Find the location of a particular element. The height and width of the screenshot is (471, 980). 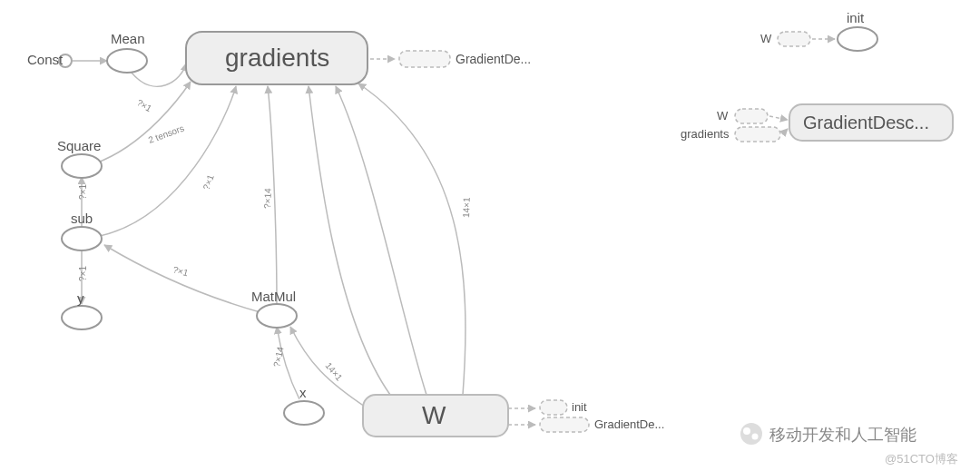

mini-pill-w2 is located at coordinates (751, 116).